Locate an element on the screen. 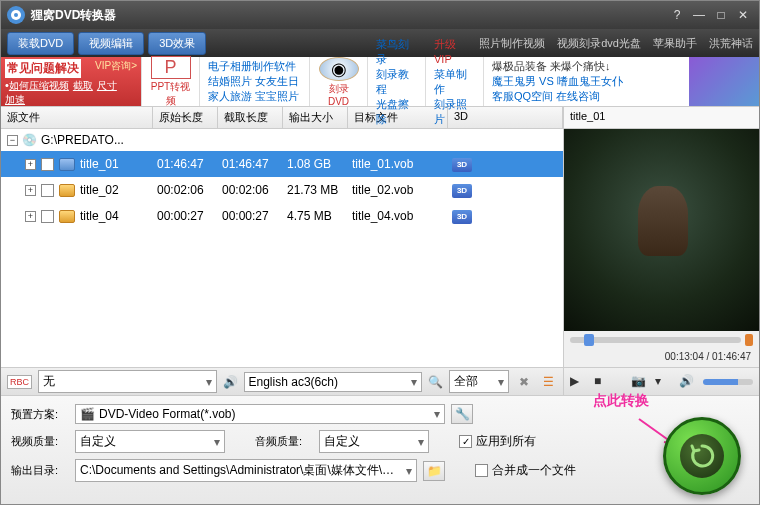  ppt-cell: P PPT转视频 is located at coordinates (170, 82).